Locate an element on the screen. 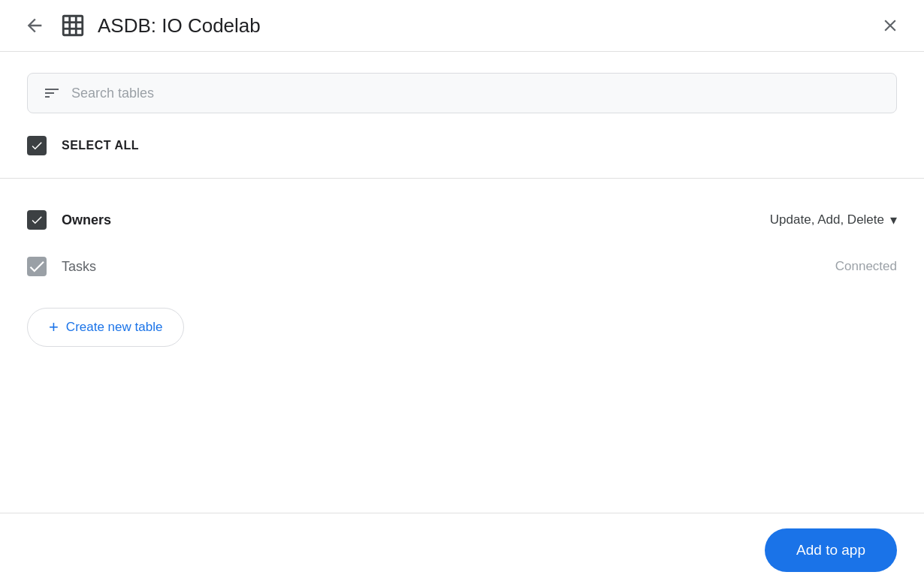 The height and width of the screenshot is (587, 924). select-all-row: SELECT ALL is located at coordinates (462, 146).